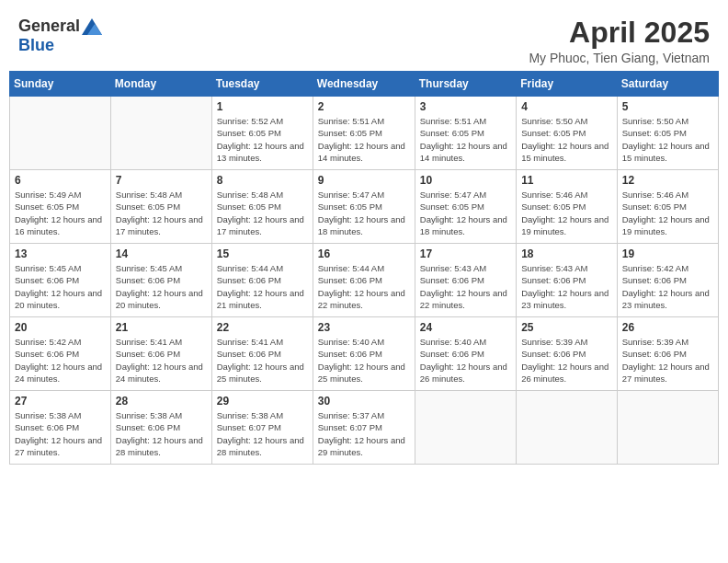 This screenshot has width=728, height=563. I want to click on calendar-cell: 8Sunrise: 5:48 AM Sunset: 6:05 PM Daylig…, so click(262, 207).